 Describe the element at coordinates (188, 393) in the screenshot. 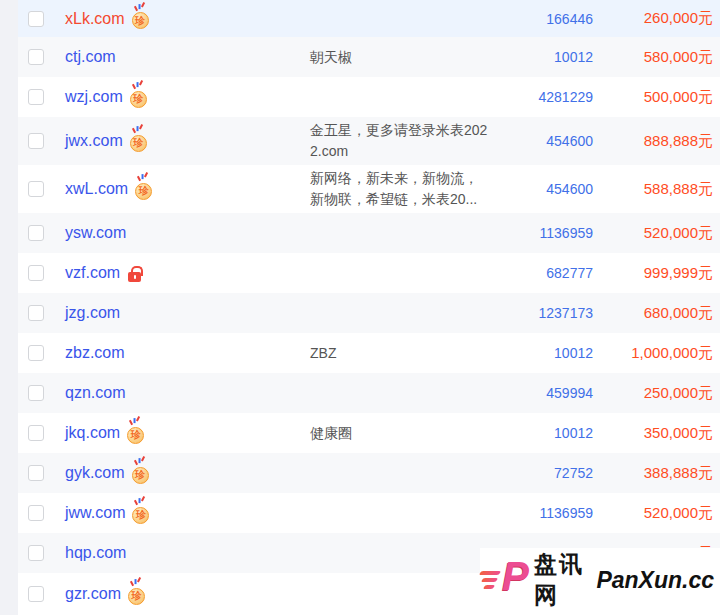

I see `domain-cell: qzn.com` at that location.